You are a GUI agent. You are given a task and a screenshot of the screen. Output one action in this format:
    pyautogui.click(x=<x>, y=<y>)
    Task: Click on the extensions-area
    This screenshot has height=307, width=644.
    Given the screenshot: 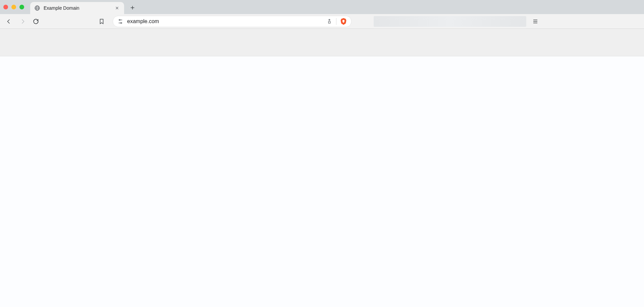 What is the action you would take?
    pyautogui.click(x=450, y=21)
    